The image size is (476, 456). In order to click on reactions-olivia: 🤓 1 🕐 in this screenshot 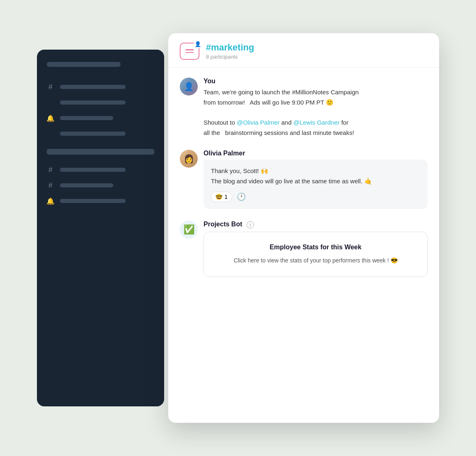, I will do `click(316, 197)`.